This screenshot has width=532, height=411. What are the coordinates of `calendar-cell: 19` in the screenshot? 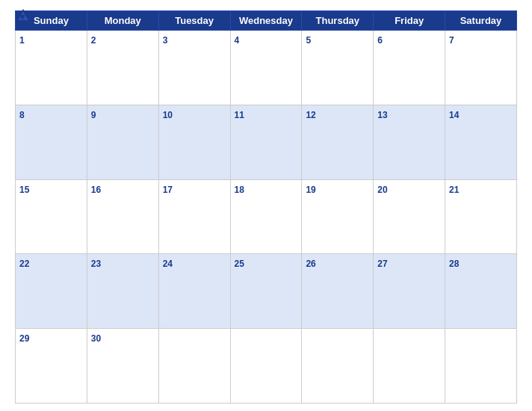 It's located at (338, 217).